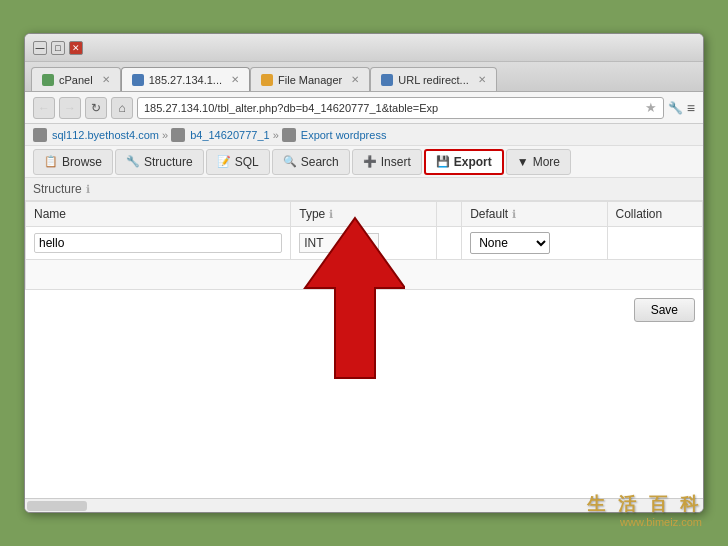 The width and height of the screenshot is (728, 546). I want to click on phpmyadmin-tab-icon, so click(138, 80).